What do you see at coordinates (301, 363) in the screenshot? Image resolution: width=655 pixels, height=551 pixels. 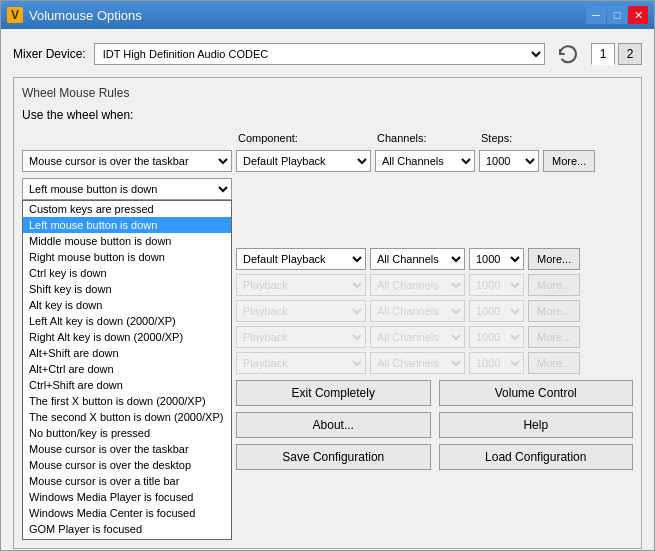 I see `rule-6-component-select: Playback` at bounding box center [301, 363].